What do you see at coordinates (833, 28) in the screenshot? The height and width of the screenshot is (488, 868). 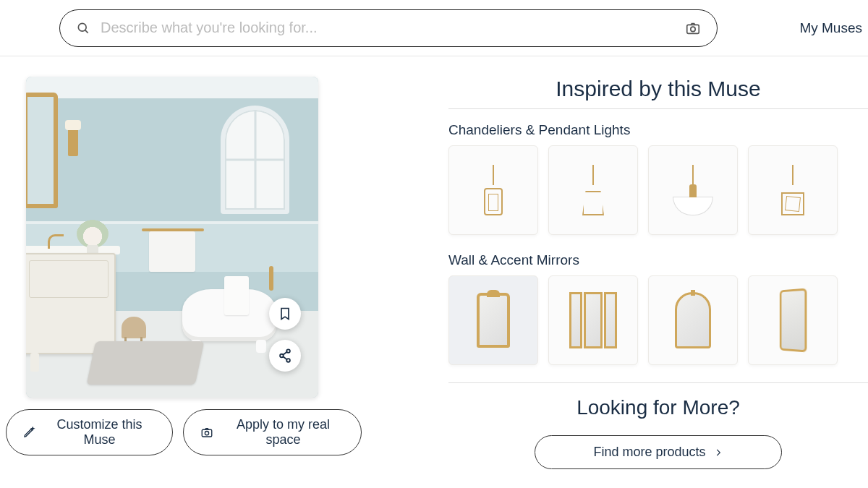 I see `nav-my-muses: My Muses` at bounding box center [833, 28].